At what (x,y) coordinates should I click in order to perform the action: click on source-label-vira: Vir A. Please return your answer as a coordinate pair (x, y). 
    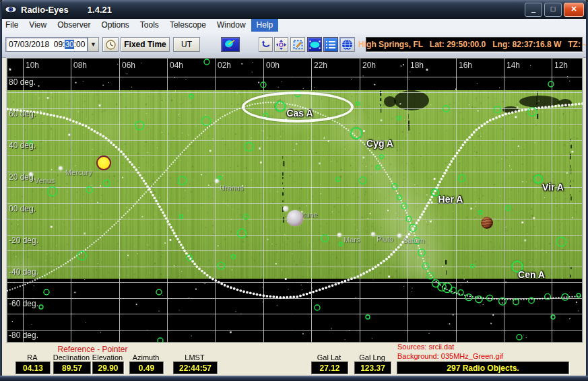
    Looking at the image, I should click on (553, 187).